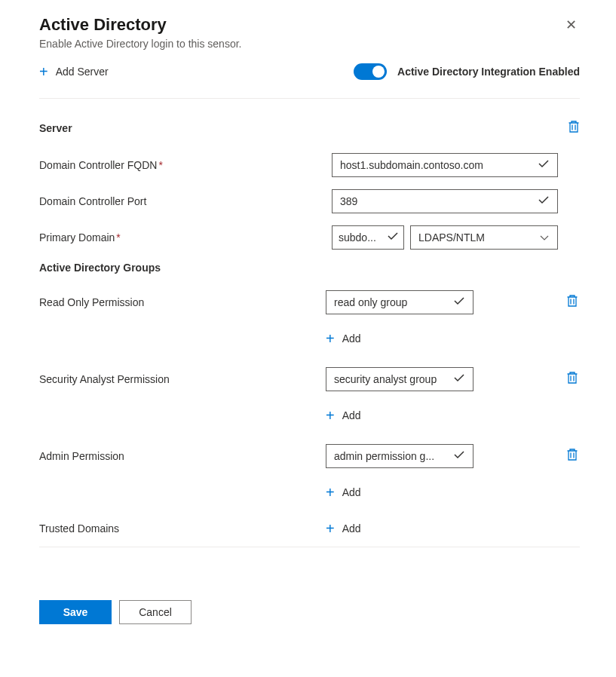  What do you see at coordinates (400, 456) in the screenshot?
I see `admin-input` at bounding box center [400, 456].